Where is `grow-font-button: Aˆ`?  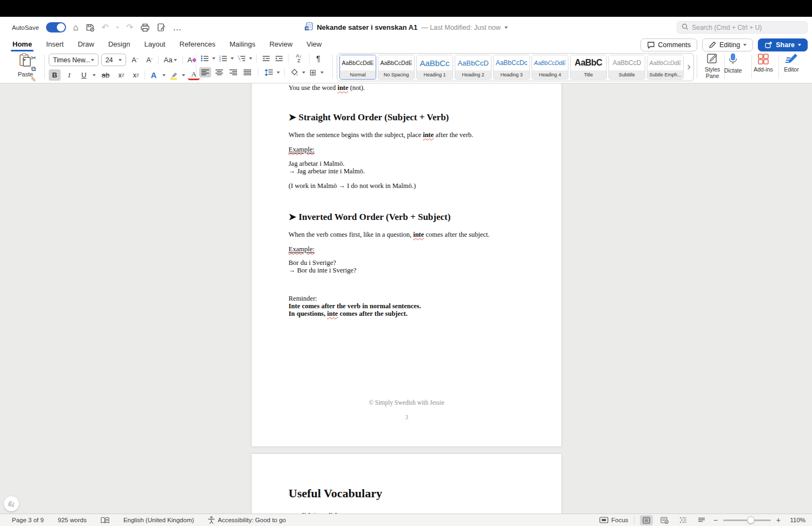 grow-font-button: Aˆ is located at coordinates (135, 60).